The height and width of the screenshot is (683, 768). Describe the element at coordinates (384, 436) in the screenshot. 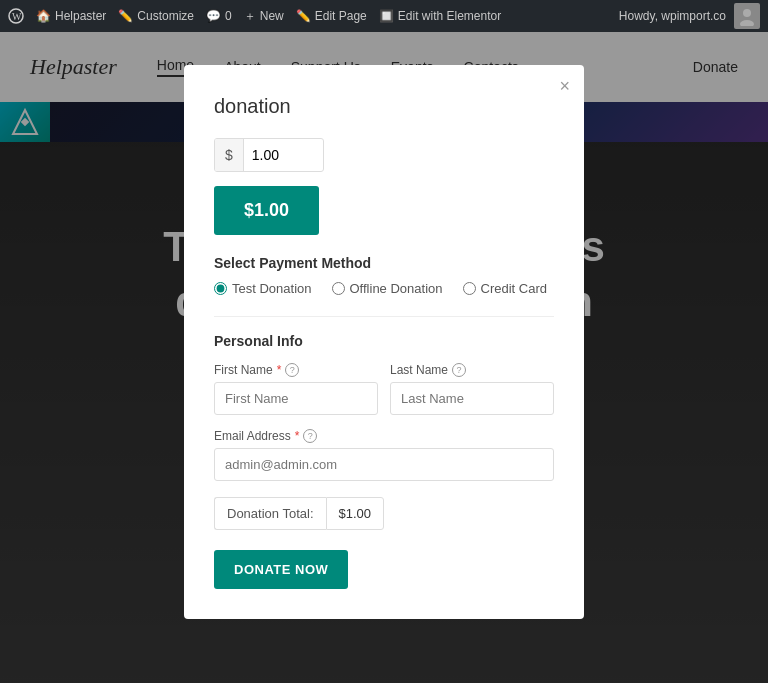

I see `email-label: Email Address * ?` at that location.